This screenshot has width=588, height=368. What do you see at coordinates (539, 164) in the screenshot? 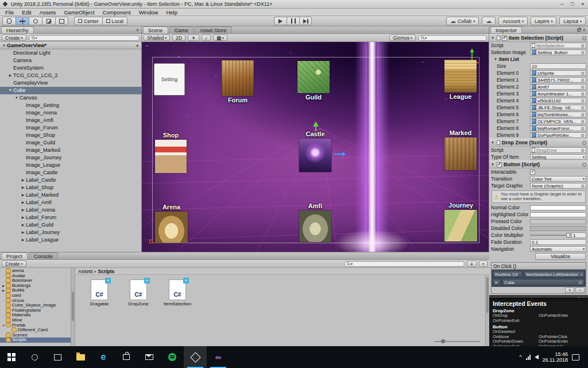
I see `component-header-button: ▼ Button (Script)` at bounding box center [539, 164].